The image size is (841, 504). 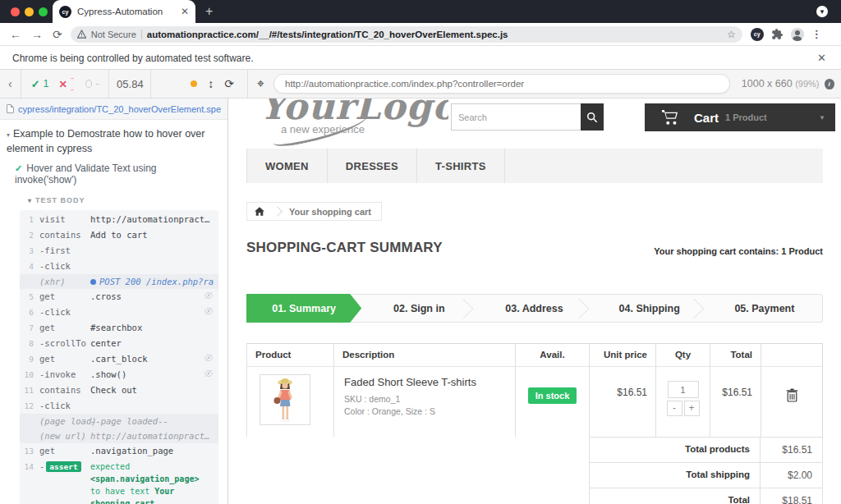 What do you see at coordinates (210, 84) in the screenshot?
I see `scroll-updown-icon: ↕` at bounding box center [210, 84].